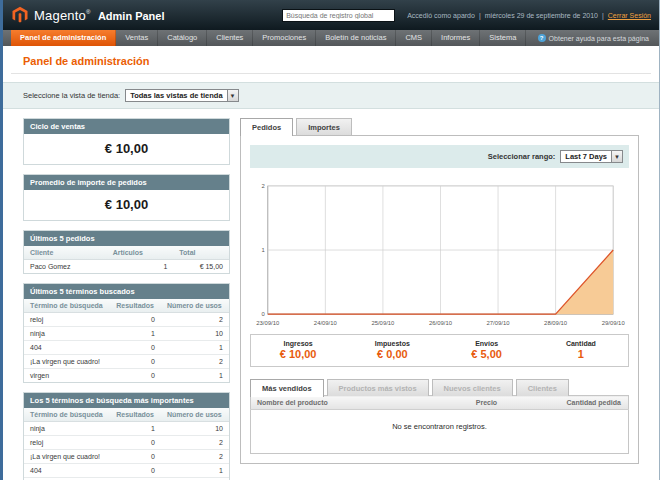  I want to click on brand-name: Magento, so click(60, 16).